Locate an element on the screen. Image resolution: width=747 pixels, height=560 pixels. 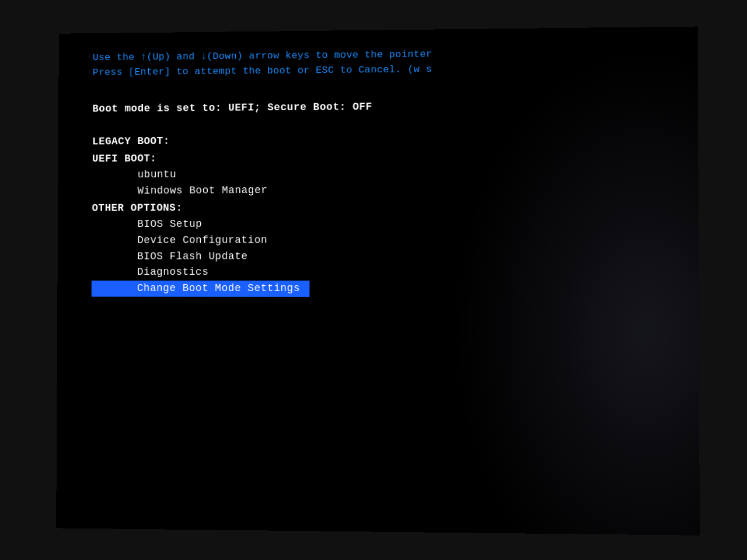
legacy-boot-section: LEGACY BOOT: is located at coordinates (377, 141).